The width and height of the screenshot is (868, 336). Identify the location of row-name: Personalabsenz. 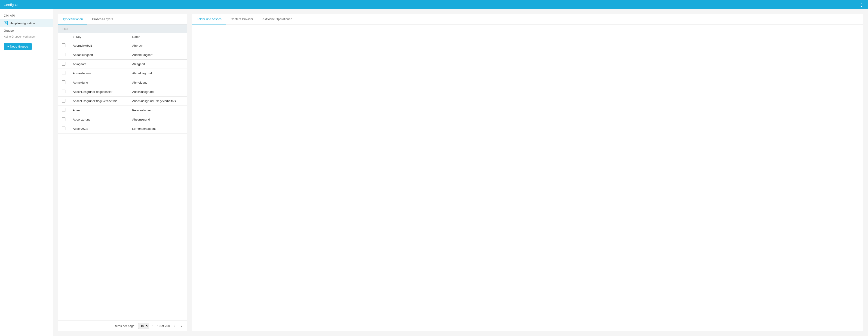
(158, 110).